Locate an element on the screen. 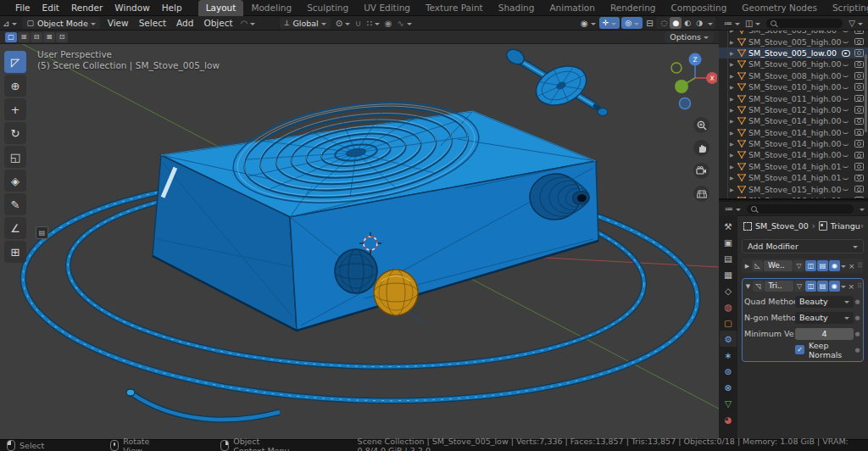  outliner-item: ▶ SM_Stove_005_low.00 is located at coordinates (793, 53).